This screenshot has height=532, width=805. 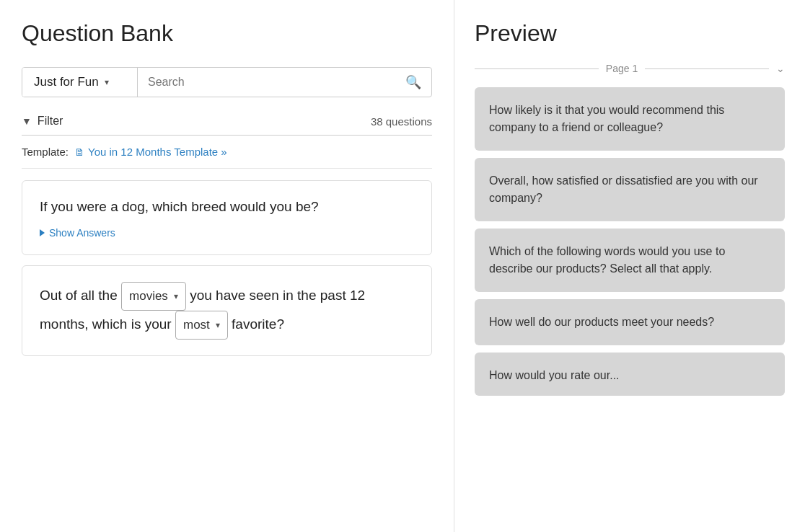 I want to click on page-title: Question Bank, so click(x=226, y=33).